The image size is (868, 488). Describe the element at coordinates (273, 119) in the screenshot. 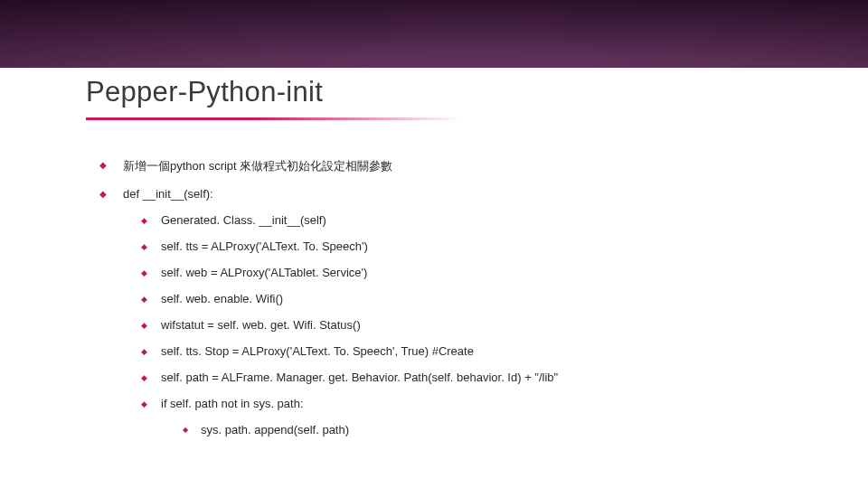

I see `title-underline` at that location.